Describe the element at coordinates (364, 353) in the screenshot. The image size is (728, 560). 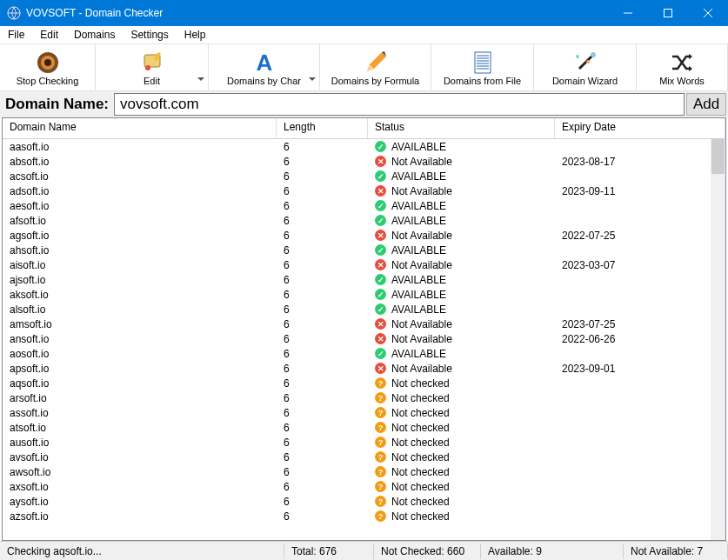
I see `table-row: aosoft.io6✓AVAILABLE` at that location.